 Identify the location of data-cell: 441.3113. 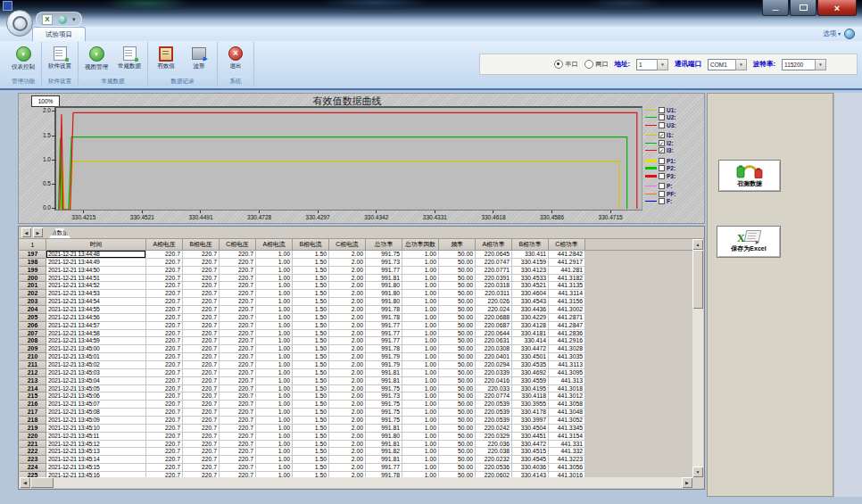
(568, 366).